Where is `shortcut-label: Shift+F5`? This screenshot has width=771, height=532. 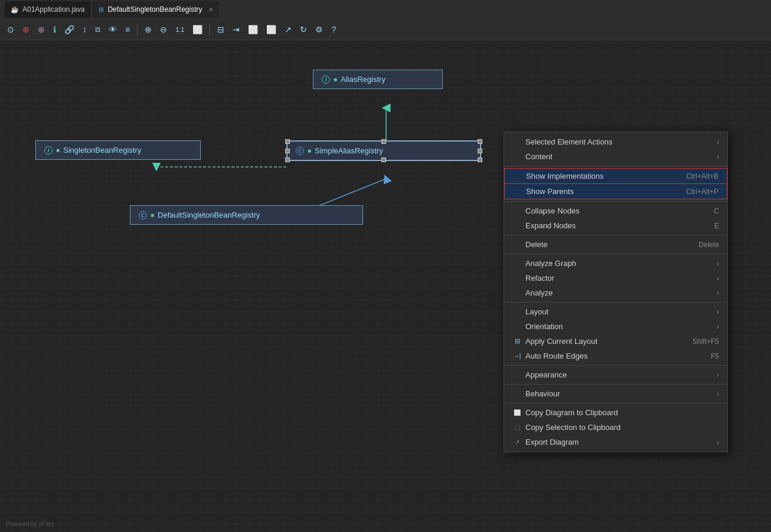
shortcut-label: Shift+F5 is located at coordinates (706, 341).